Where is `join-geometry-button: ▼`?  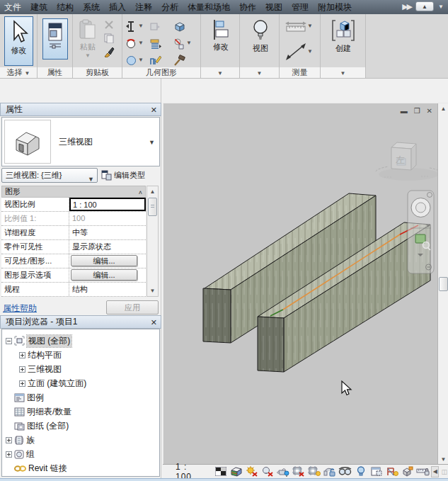 join-geometry-button: ▼ is located at coordinates (137, 43).